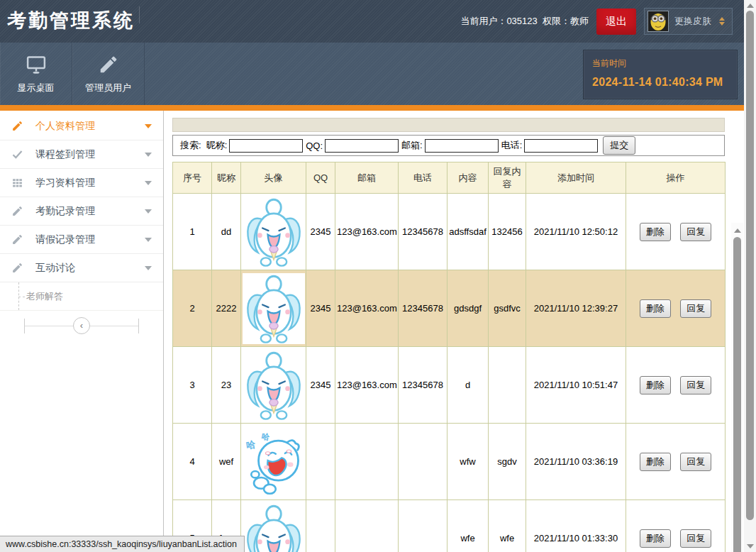 Image resolution: width=756 pixels, height=552 pixels. Describe the element at coordinates (738, 394) in the screenshot. I see `content-scrollbar-thumb` at that location.